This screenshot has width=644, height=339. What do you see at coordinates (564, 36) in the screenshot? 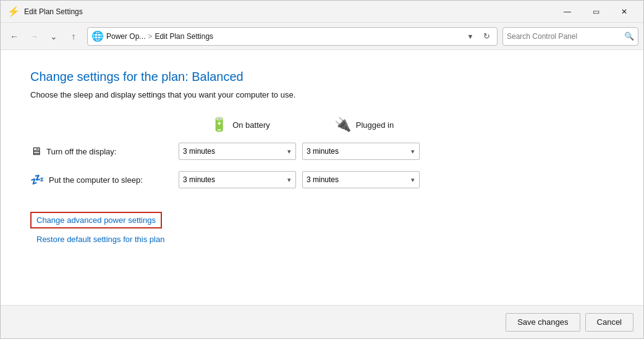
I see `search-input` at bounding box center [564, 36].